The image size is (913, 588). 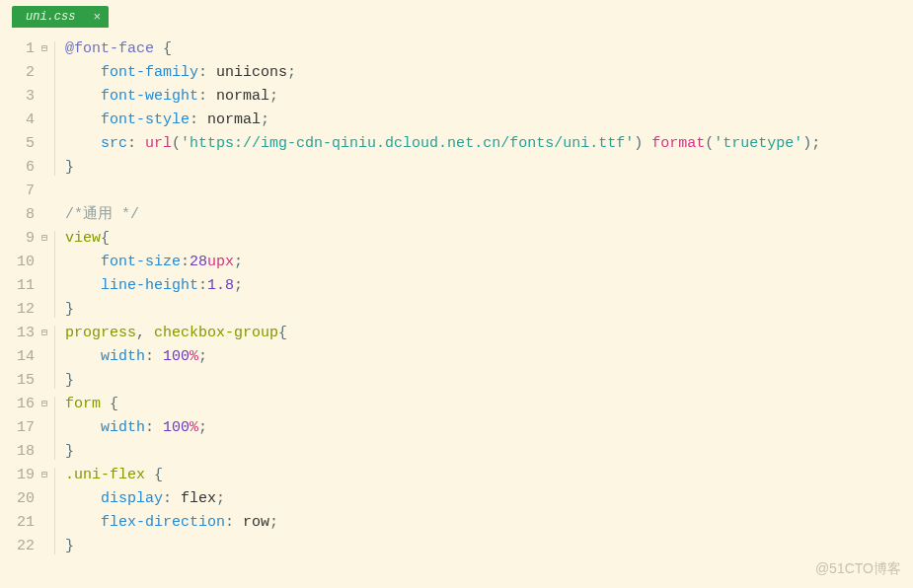 I want to click on code-line: font-weight: normal;, so click(x=490, y=97).